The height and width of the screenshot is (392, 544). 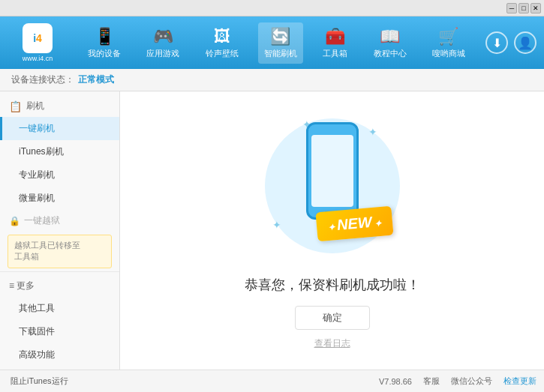 What do you see at coordinates (335, 37) in the screenshot?
I see `toolbox-icon: 🧰` at bounding box center [335, 37].